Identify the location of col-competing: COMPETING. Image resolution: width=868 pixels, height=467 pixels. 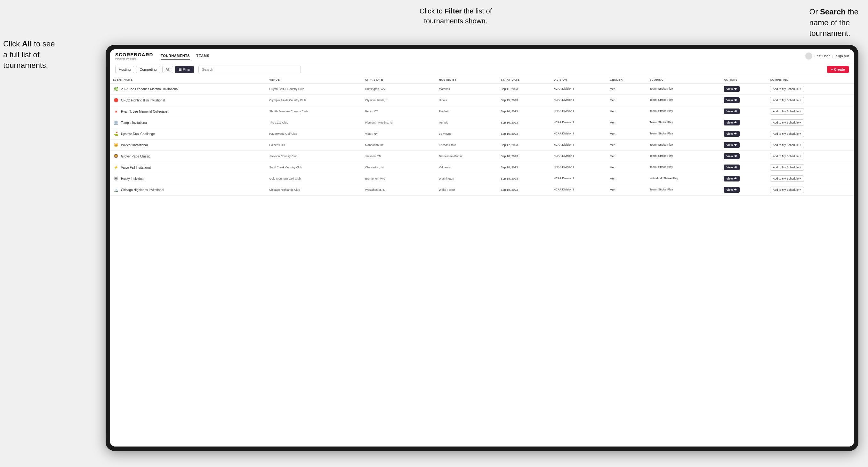
(811, 80).